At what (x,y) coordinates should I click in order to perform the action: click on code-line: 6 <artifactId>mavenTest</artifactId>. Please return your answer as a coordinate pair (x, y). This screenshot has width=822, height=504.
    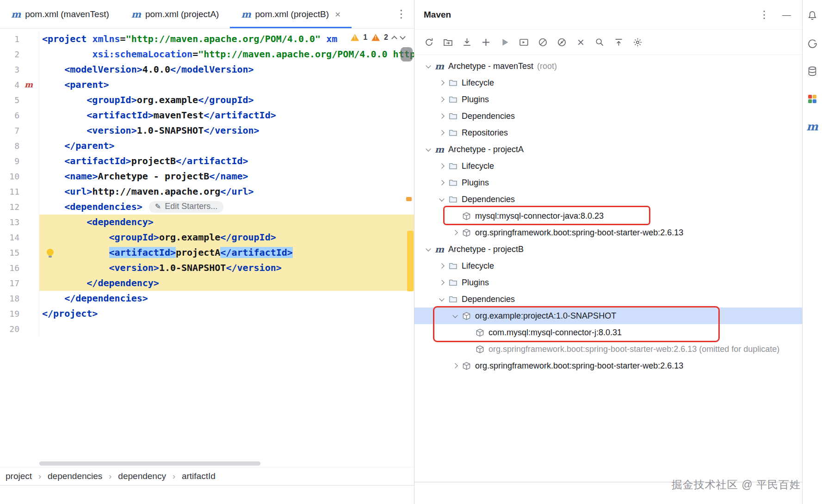
    Looking at the image, I should click on (207, 116).